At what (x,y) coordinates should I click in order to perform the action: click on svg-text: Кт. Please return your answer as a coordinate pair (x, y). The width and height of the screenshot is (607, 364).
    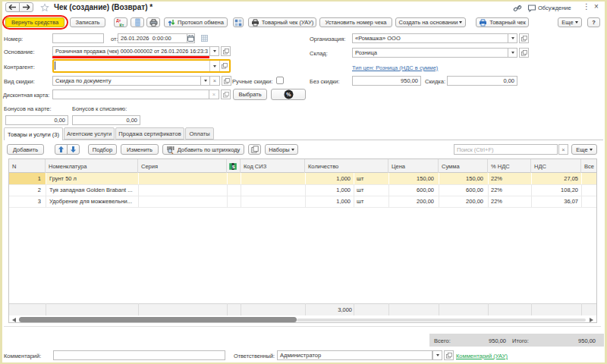
    Looking at the image, I should click on (122, 25).